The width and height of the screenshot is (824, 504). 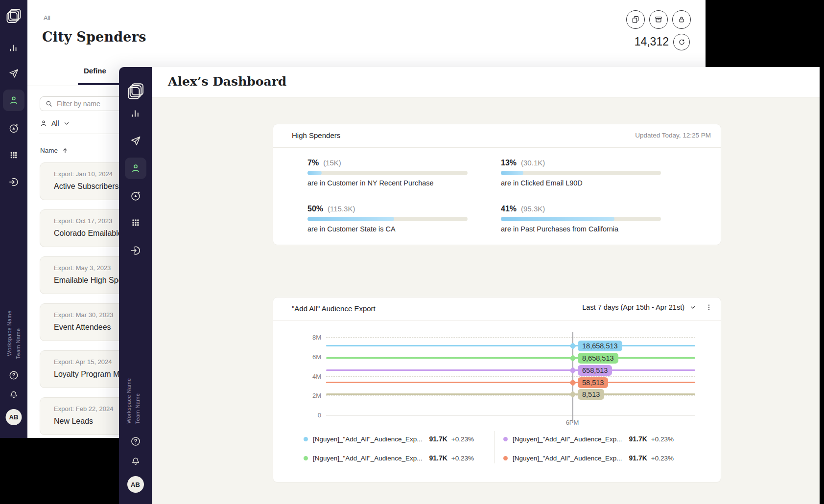 What do you see at coordinates (511, 383) in the screenshot?
I see `series-line-salmon` at bounding box center [511, 383].